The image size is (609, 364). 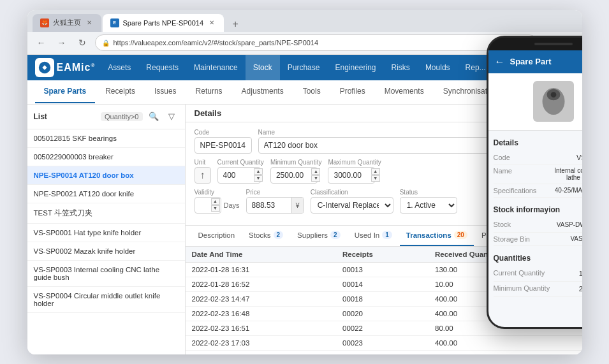 What do you see at coordinates (166, 92) in the screenshot?
I see `tab-issues: Issues` at bounding box center [166, 92].